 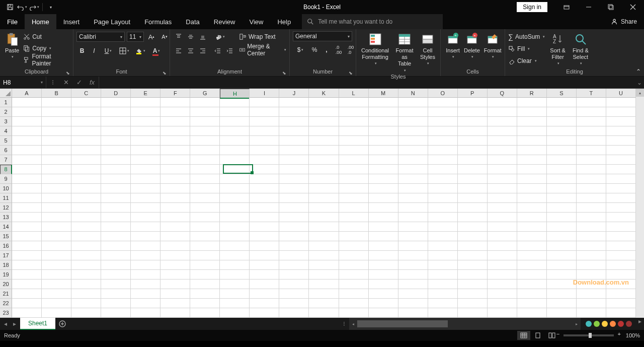 What do you see at coordinates (526, 61) in the screenshot?
I see `clear-button: Clear▾` at bounding box center [526, 61].